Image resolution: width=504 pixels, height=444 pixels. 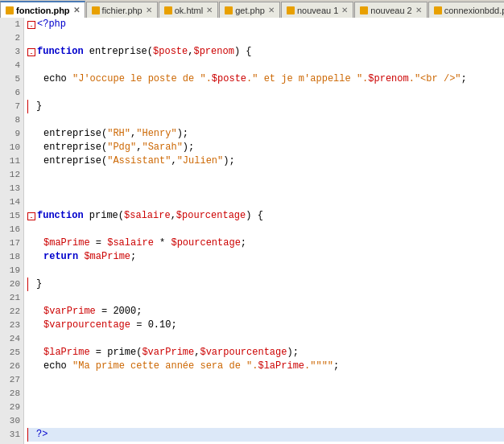 I want to click on line-num-31: 31, so click(x=11, y=434).